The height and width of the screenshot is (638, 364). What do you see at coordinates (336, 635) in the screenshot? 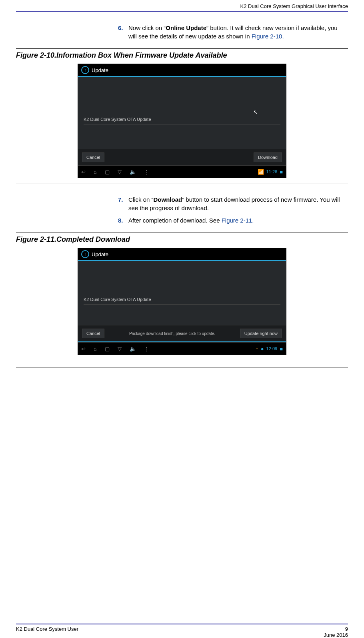
I see `footer-date: June 2016` at bounding box center [336, 635].